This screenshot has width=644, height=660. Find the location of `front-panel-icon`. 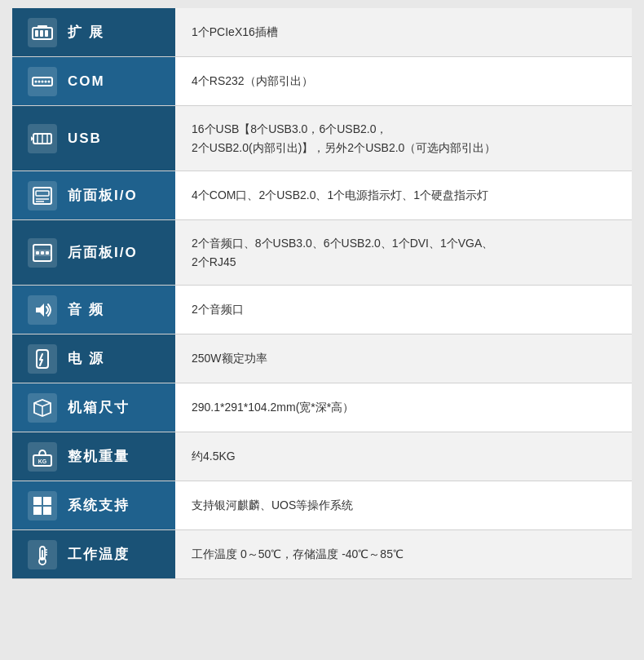

front-panel-icon is located at coordinates (42, 196).